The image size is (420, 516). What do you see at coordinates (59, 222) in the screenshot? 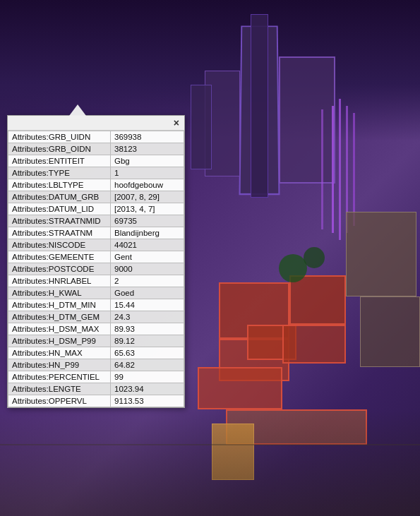
I see `attribute-key: Attributes:STRAATNMID` at bounding box center [59, 222].